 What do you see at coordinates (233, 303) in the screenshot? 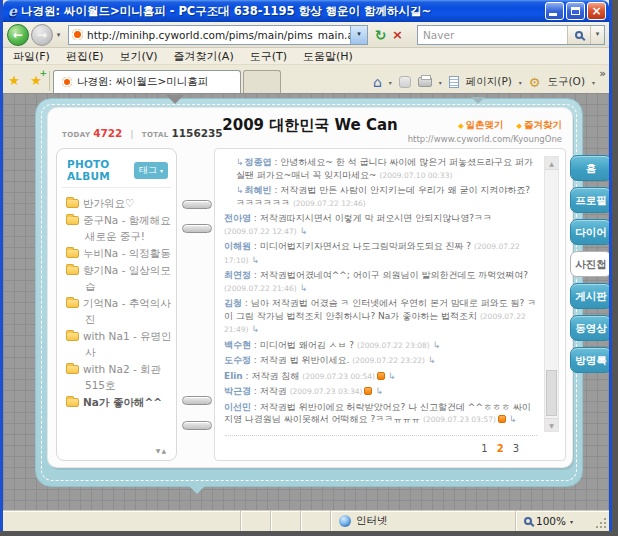
I see `commenter-name: 김청` at bounding box center [233, 303].